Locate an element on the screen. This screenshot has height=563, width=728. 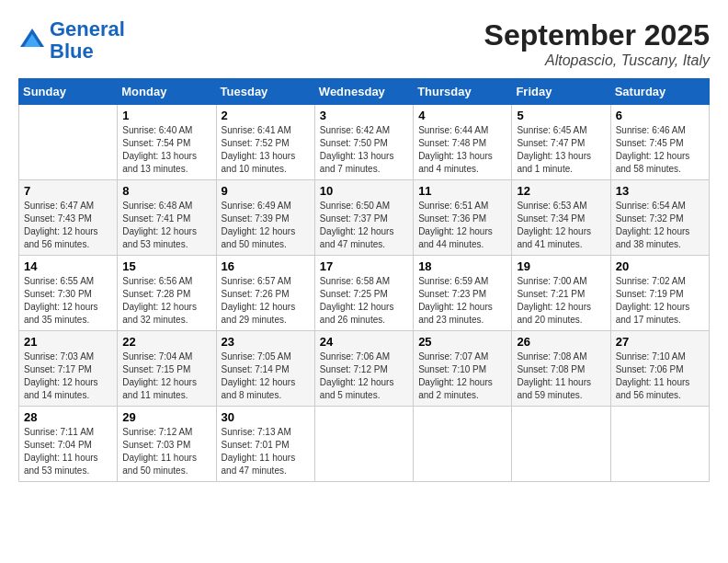
calendar-cell: 11Sunrise: 6:51 AMSunset: 7:36 PMDayligh… is located at coordinates (463, 218).